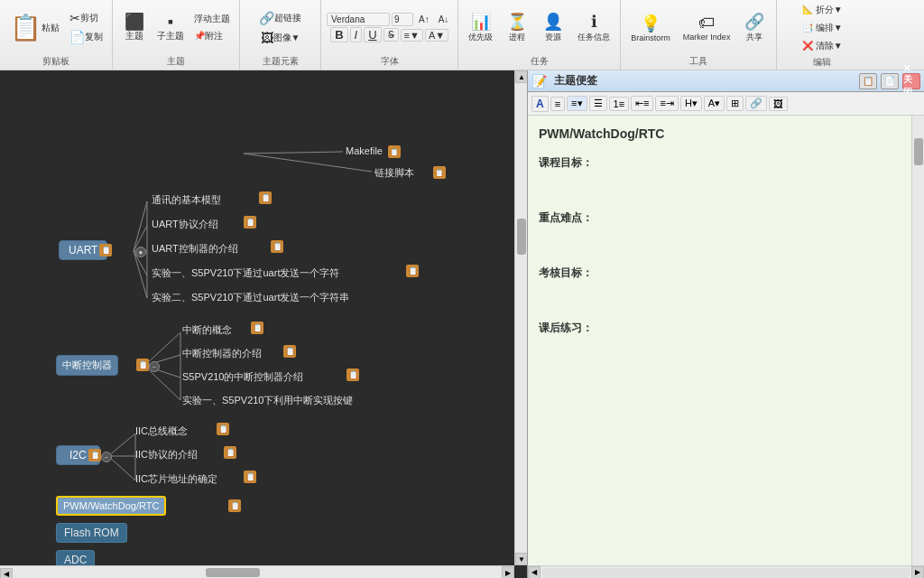 This screenshot has width=924, height=578. I want to click on taskinfo-button: ℹ任务信息, so click(594, 27).